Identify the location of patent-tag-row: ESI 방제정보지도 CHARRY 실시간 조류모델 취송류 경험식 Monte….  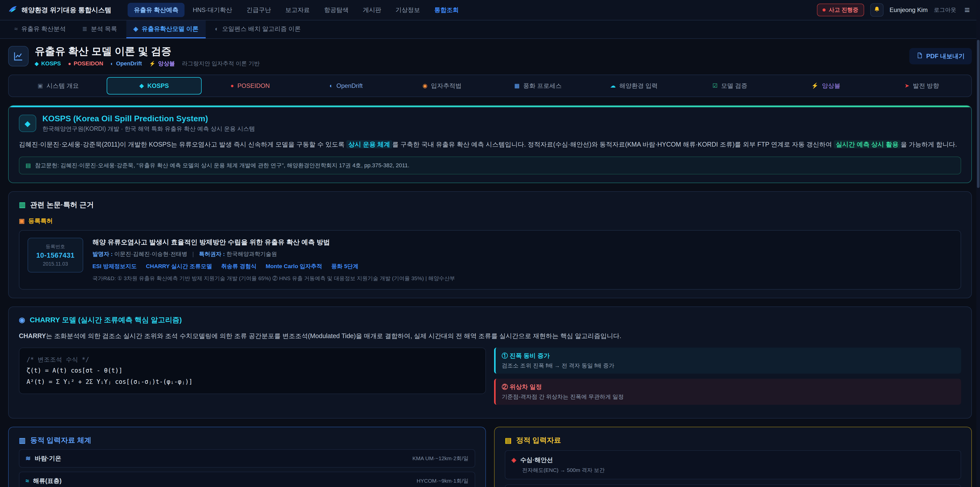
(274, 267).